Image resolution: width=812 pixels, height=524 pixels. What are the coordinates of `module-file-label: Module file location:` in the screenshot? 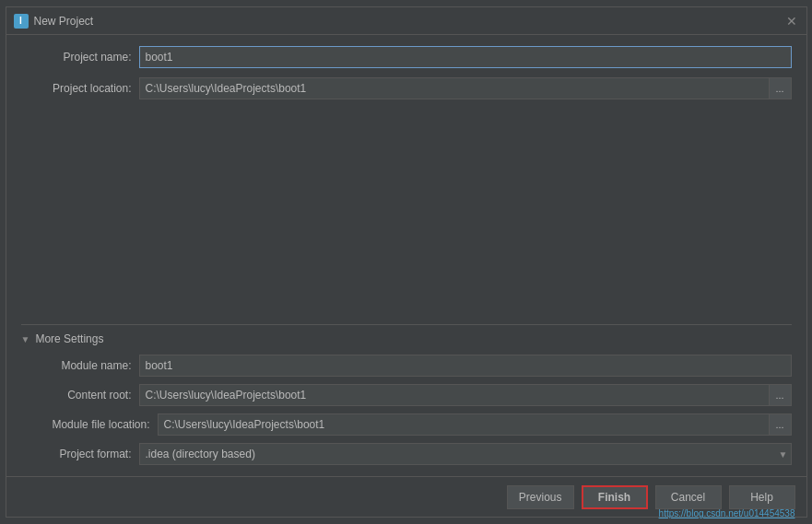 It's located at (86, 425).